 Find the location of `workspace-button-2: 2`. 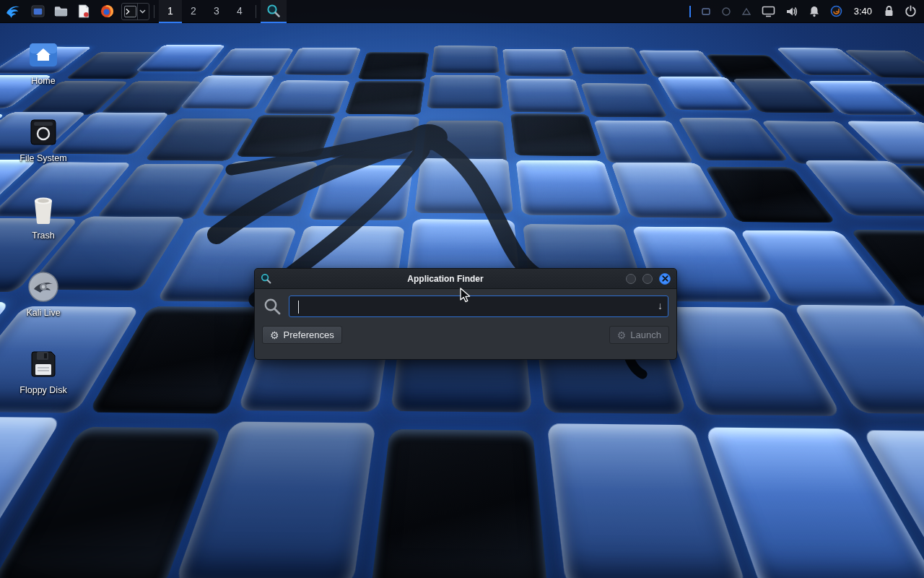

workspace-button-2: 2 is located at coordinates (193, 12).